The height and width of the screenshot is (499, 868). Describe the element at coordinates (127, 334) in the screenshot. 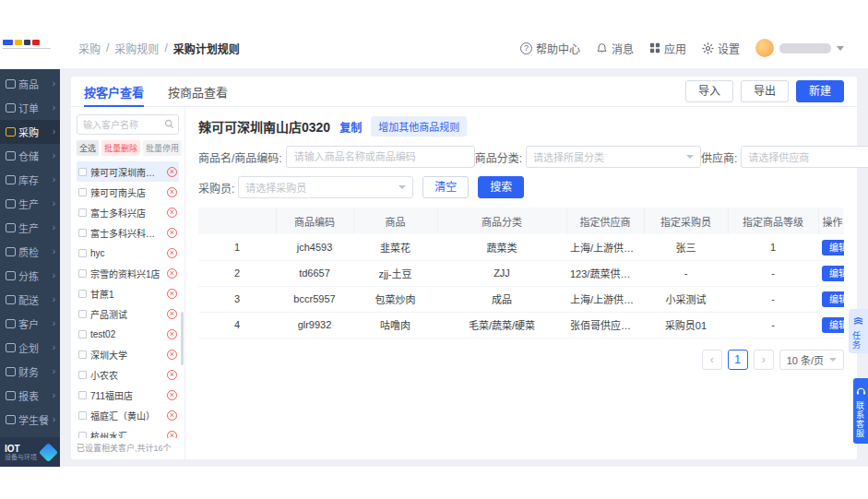

I see `customer-list-item: test02 ×` at that location.